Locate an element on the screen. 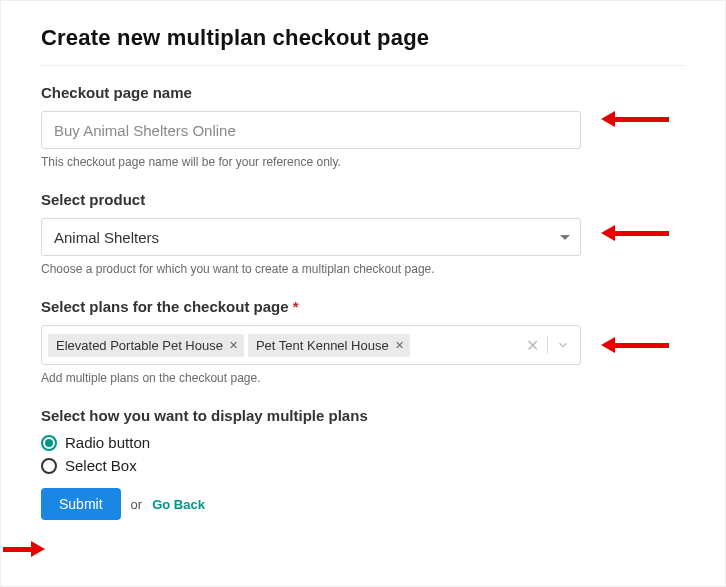 This screenshot has height=587, width=726. section-select-plans: Select plans for the checkout page * Ele… is located at coordinates (363, 342).